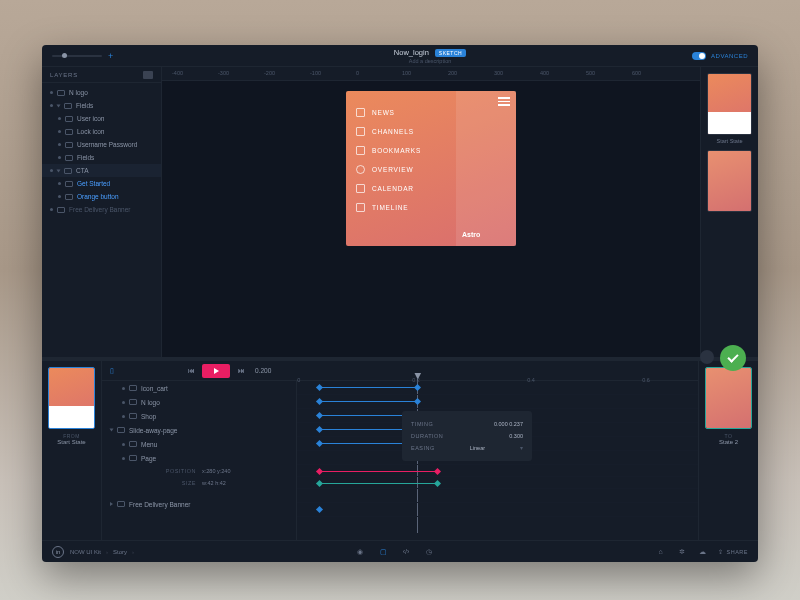  What do you see at coordinates (401, 112) in the screenshot?
I see `menu-item: NEWS` at bounding box center [401, 112].